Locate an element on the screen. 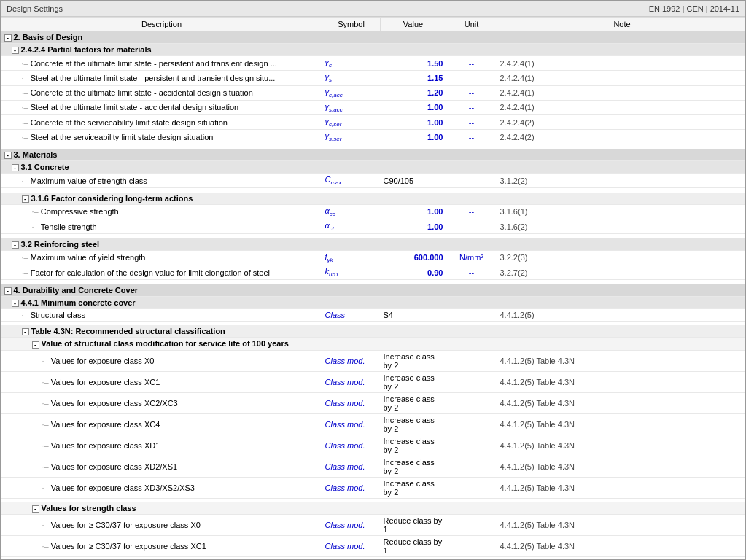 The image size is (746, 560). row-value: Reduce class by 1 is located at coordinates (413, 559).